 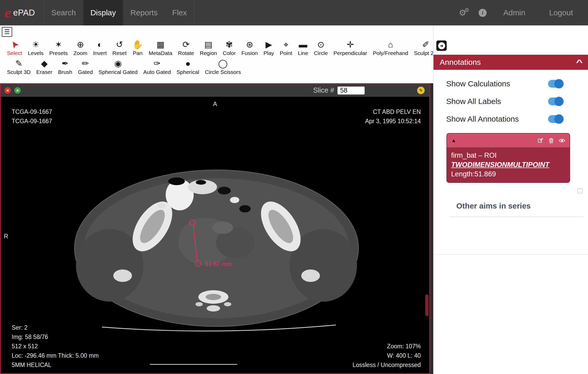 I want to click on viewer-titlebar: ✕ ✕ Slice # ✎, so click(x=215, y=90).